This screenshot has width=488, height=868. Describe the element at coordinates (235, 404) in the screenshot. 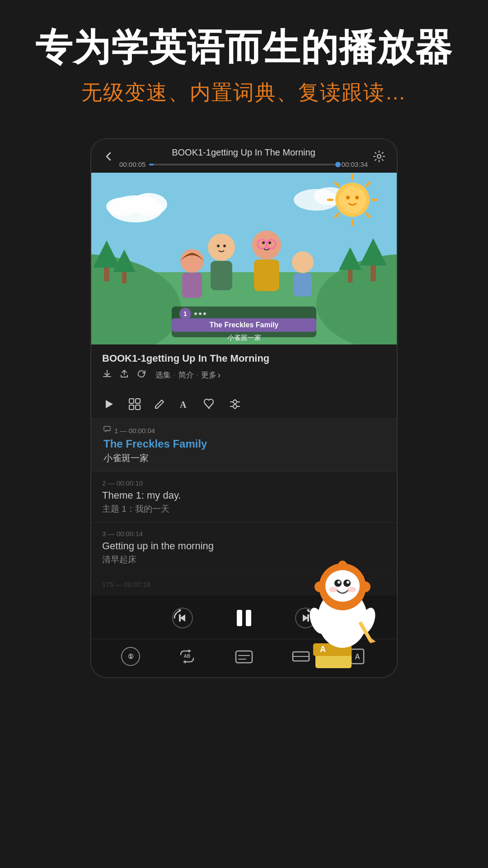

I see `adjust-button` at that location.